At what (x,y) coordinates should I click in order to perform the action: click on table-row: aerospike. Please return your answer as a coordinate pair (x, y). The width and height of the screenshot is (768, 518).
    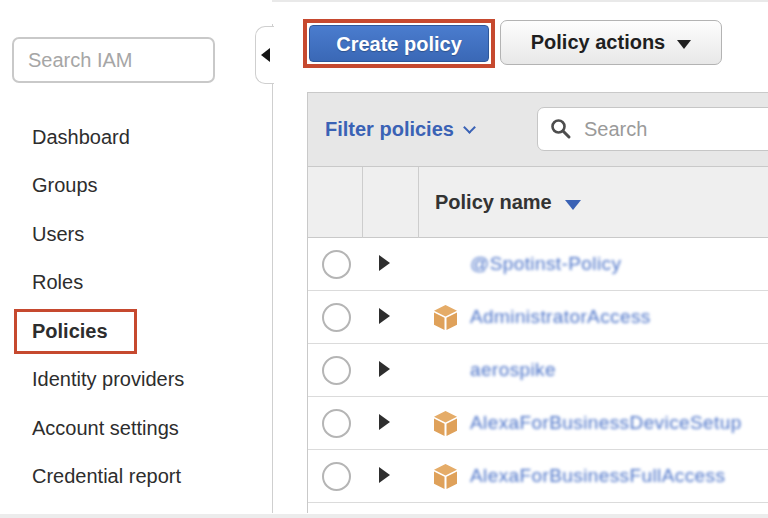
    Looking at the image, I should click on (538, 370).